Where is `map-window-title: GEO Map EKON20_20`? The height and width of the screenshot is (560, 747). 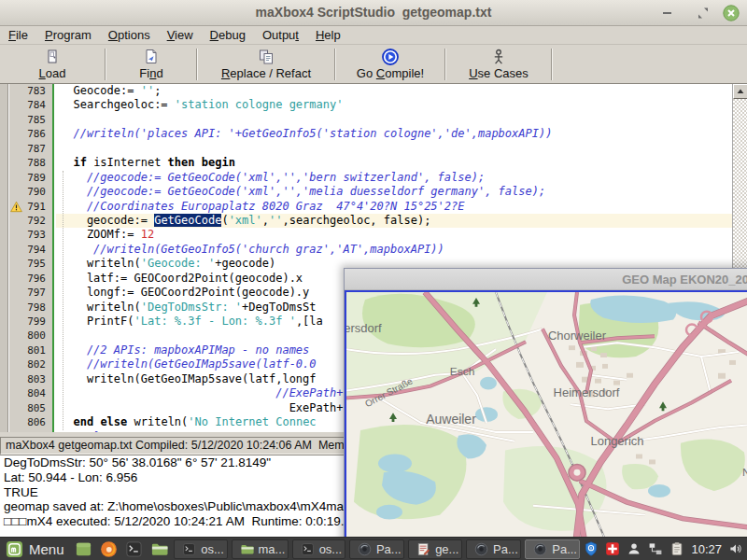
map-window-title: GEO Map EKON20_20 is located at coordinates (545, 280).